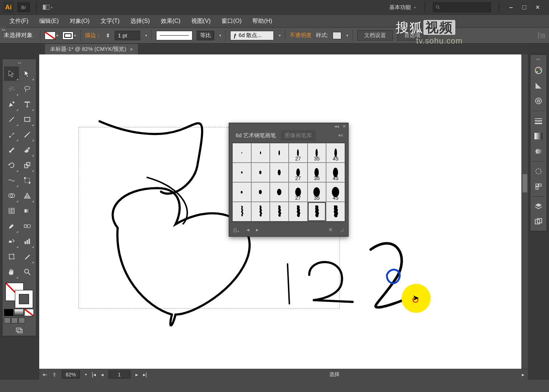 This screenshot has width=549, height=392. Describe the element at coordinates (525, 183) in the screenshot. I see `scrollbar-thumb` at that location.